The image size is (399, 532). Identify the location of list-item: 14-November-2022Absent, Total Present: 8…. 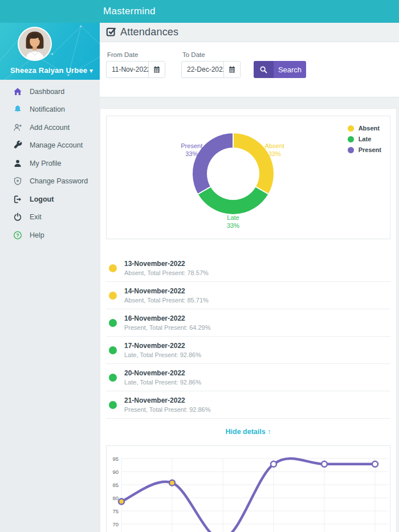
(249, 296).